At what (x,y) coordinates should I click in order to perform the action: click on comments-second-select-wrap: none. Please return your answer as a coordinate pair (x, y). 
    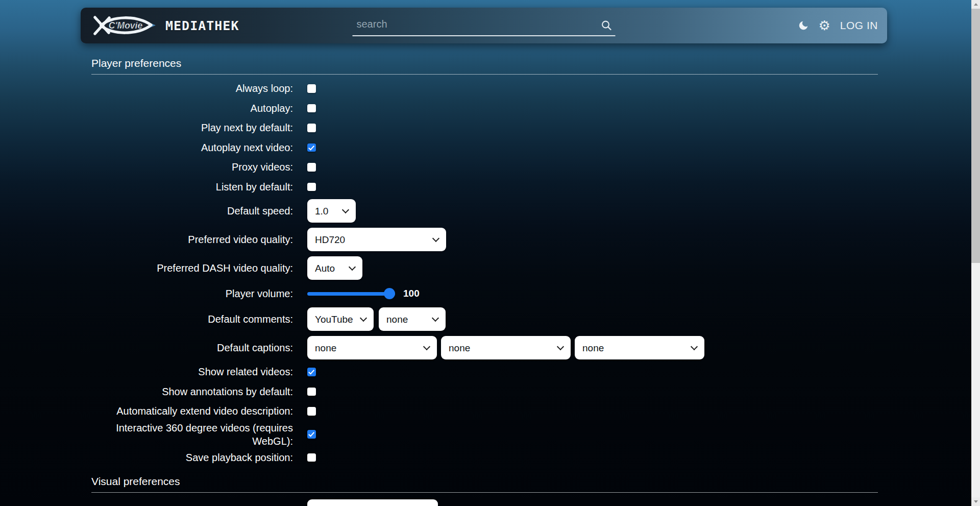
    Looking at the image, I should click on (412, 319).